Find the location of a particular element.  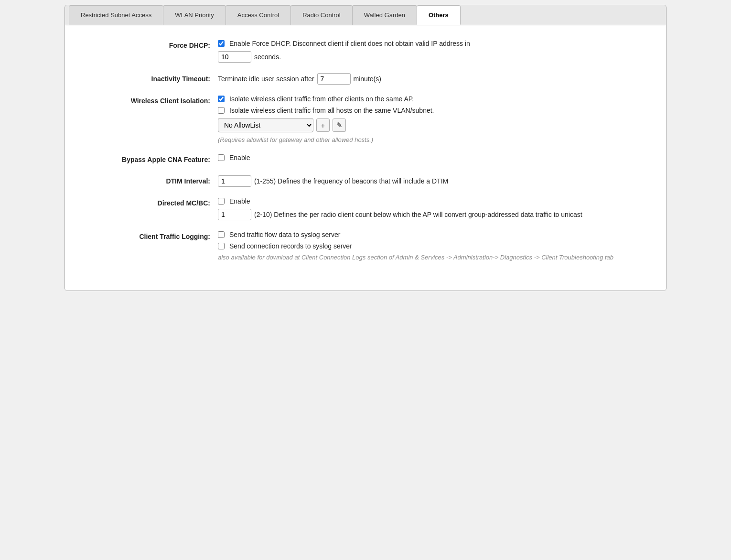

wci-note: (Requires allowlist for gateway and othe… is located at coordinates (432, 140).